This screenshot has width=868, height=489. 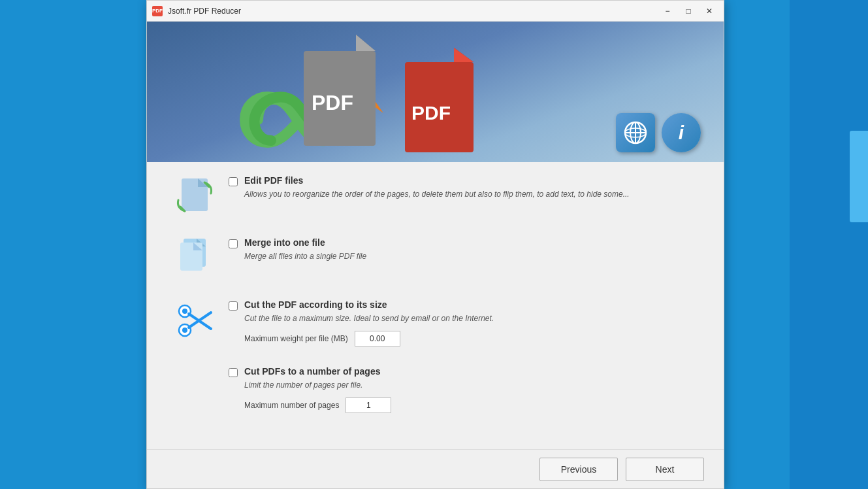 I want to click on cut-pages-title: Cut PDFs to a number of pages, so click(x=471, y=371).